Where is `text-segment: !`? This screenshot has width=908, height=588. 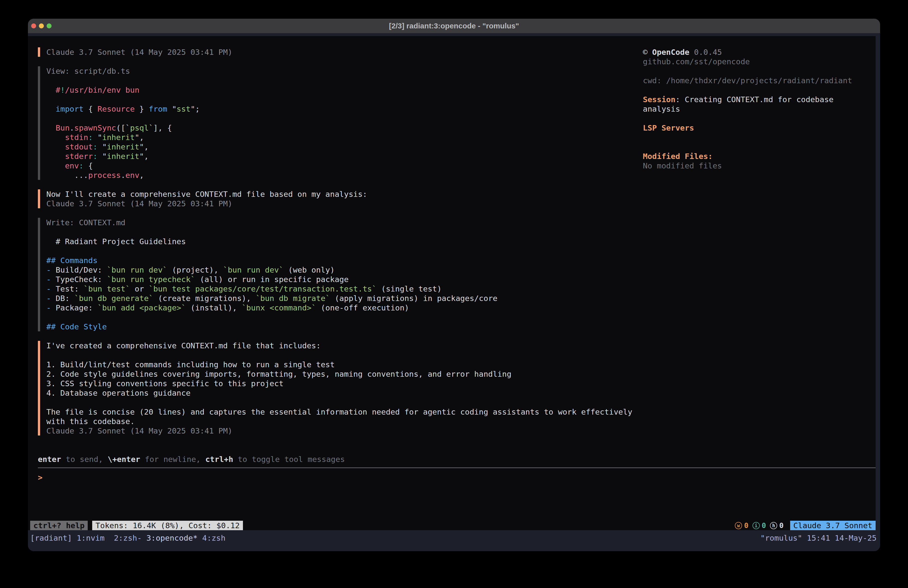 text-segment: ! is located at coordinates (63, 90).